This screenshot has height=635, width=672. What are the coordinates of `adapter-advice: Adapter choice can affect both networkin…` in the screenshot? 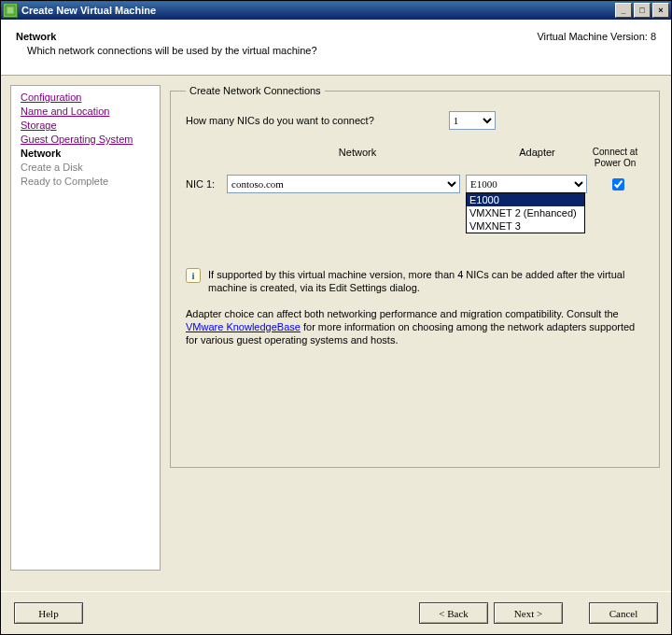 It's located at (414, 327).